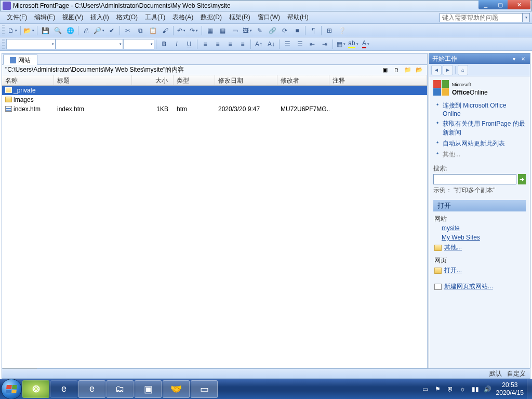  What do you see at coordinates (272, 31) in the screenshot?
I see `hyperlink-button: 🔗` at bounding box center [272, 31].